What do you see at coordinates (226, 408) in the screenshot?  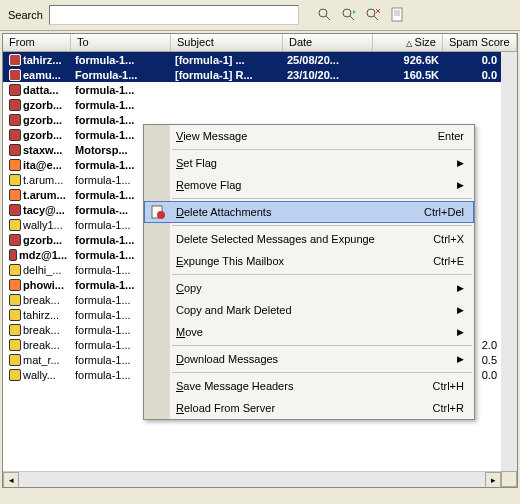 I see `menu-item-label: Reload From Server` at bounding box center [226, 408].